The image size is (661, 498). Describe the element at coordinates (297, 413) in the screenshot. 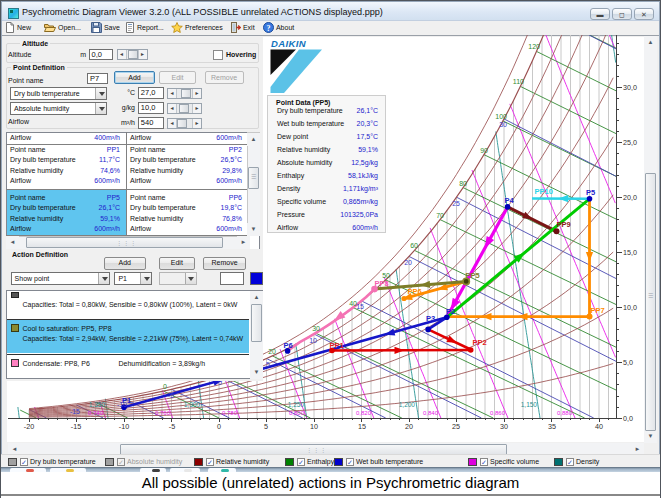

I see `svg-text: 0,800` at that location.